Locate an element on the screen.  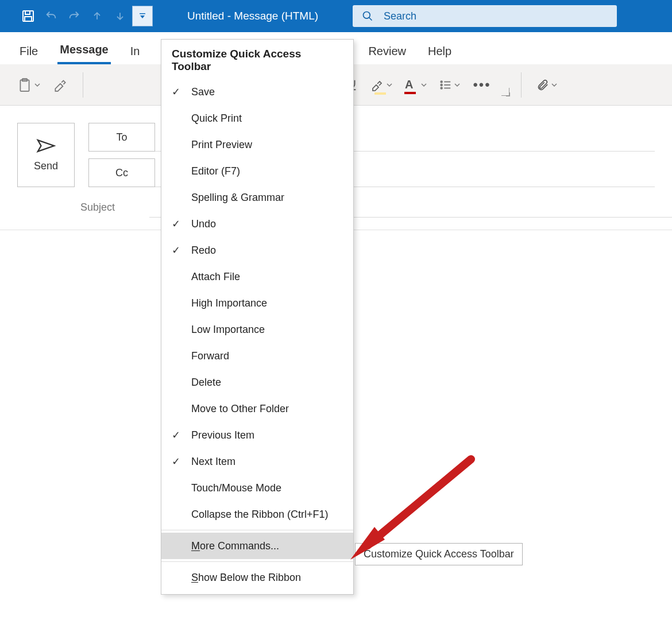
tab-message: Message is located at coordinates (84, 52).